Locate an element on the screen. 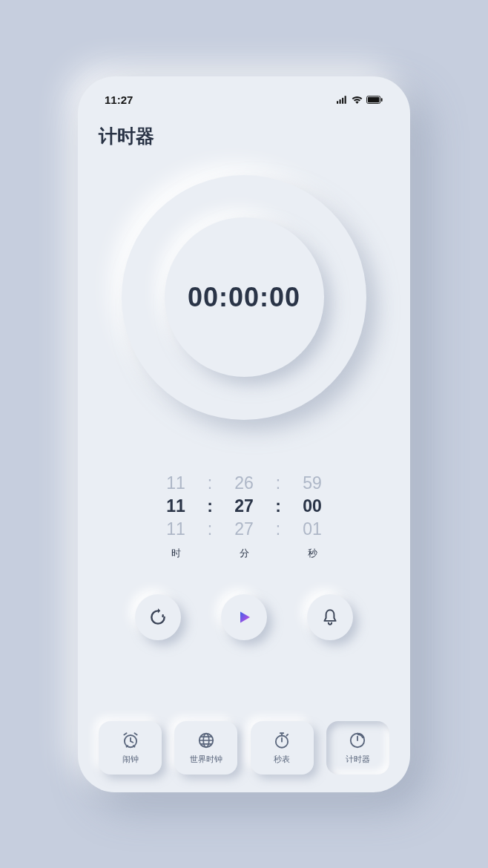 The height and width of the screenshot is (868, 488). globe-icon is located at coordinates (206, 740).